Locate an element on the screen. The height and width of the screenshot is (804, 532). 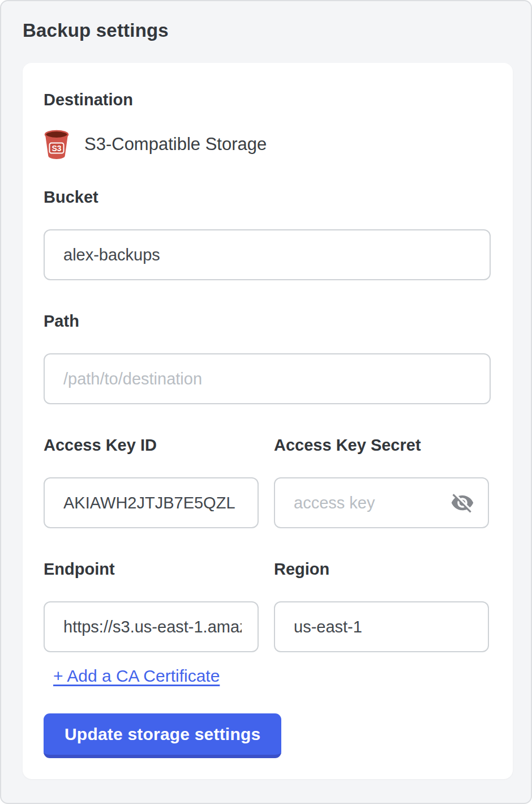
endpoint-label: Endpoint is located at coordinates (151, 569).